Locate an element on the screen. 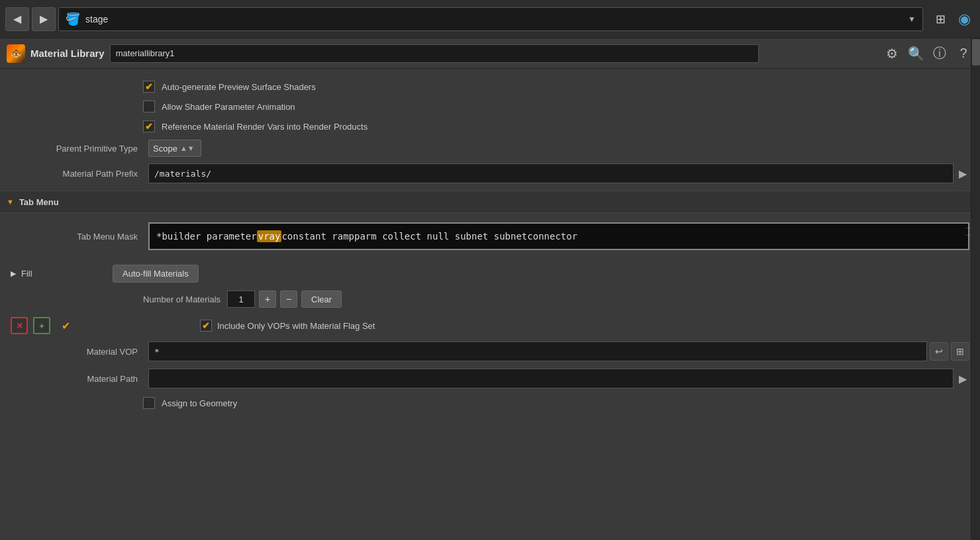 The width and height of the screenshot is (980, 540). header-icons: ⚙ 🔍 ⓘ ? is located at coordinates (928, 54).